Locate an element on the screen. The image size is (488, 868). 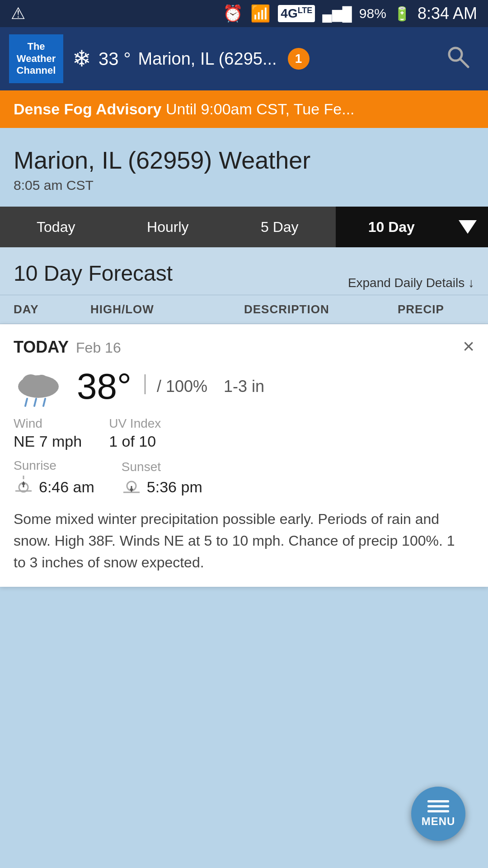
advisory-title: Dense Fog Advisory is located at coordinates (88, 109).